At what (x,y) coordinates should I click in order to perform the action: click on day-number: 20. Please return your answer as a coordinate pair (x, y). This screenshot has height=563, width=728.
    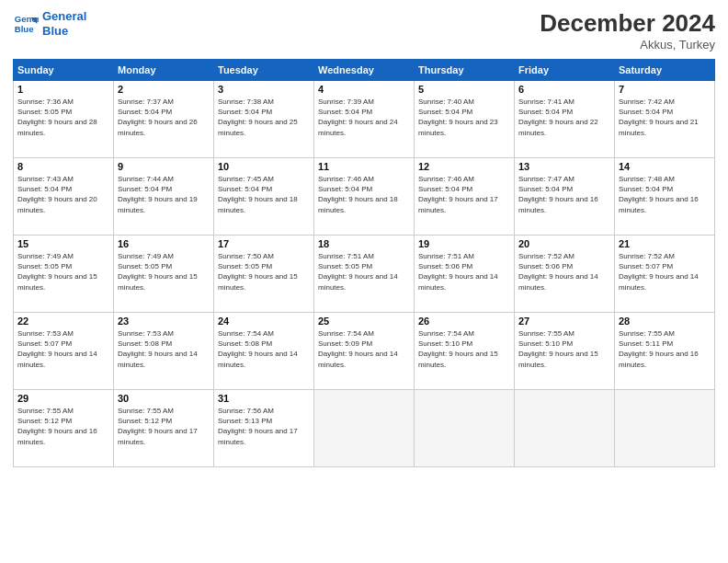
    Looking at the image, I should click on (564, 244).